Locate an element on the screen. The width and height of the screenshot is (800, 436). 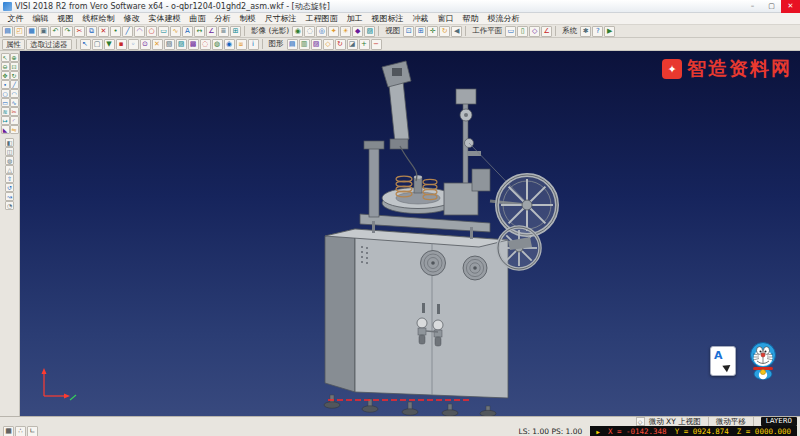
workplane-custom-icon: ∠ is located at coordinates (546, 32).